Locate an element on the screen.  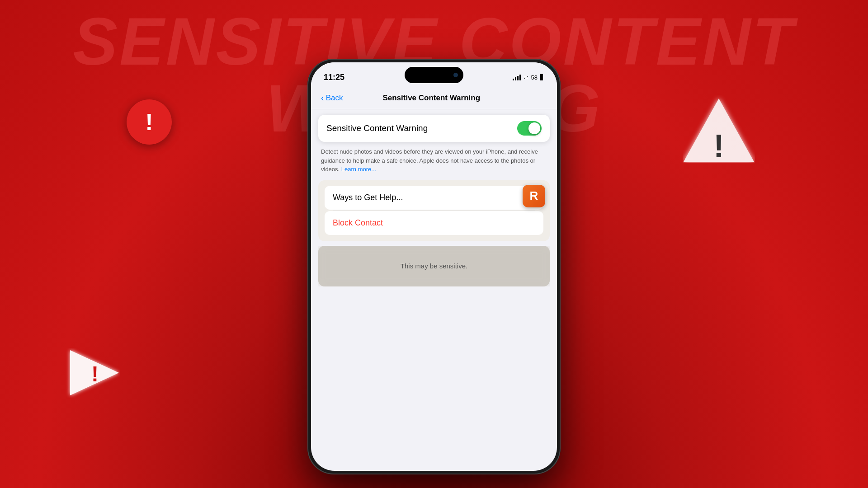
app-icon: R is located at coordinates (534, 196).